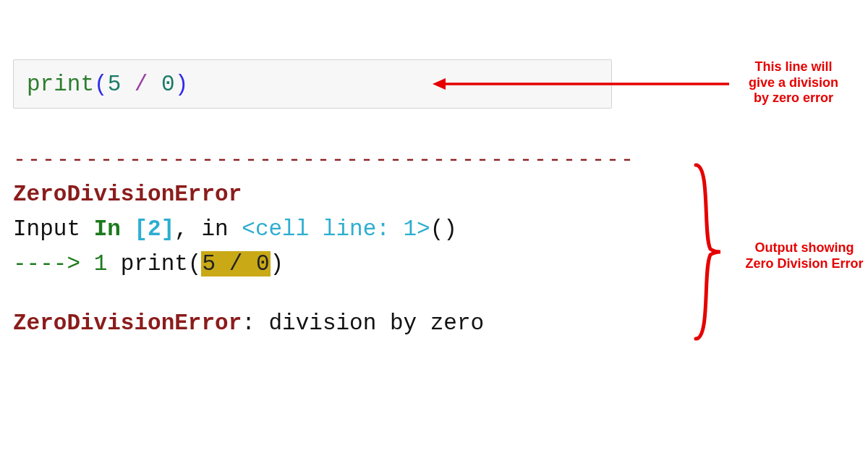 The width and height of the screenshot is (868, 456). What do you see at coordinates (54, 263) in the screenshot?
I see `trace-arrow: ---->` at bounding box center [54, 263].